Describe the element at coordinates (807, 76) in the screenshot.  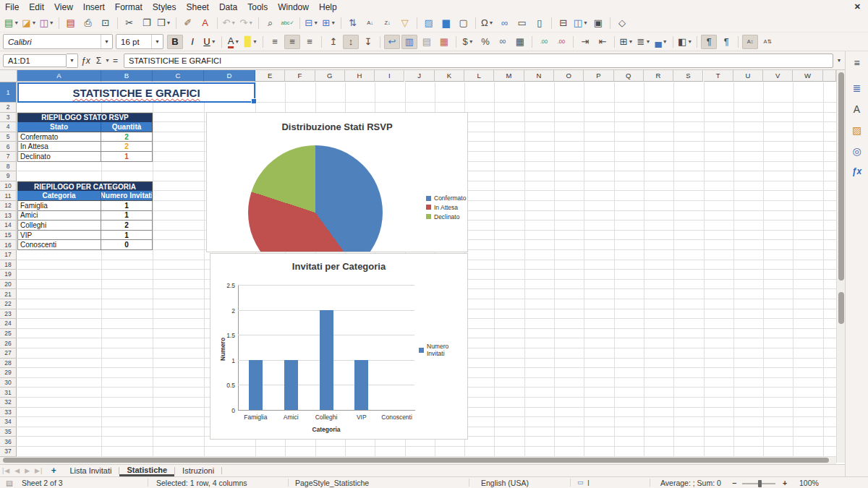
I see `column-header-w: W` at that location.